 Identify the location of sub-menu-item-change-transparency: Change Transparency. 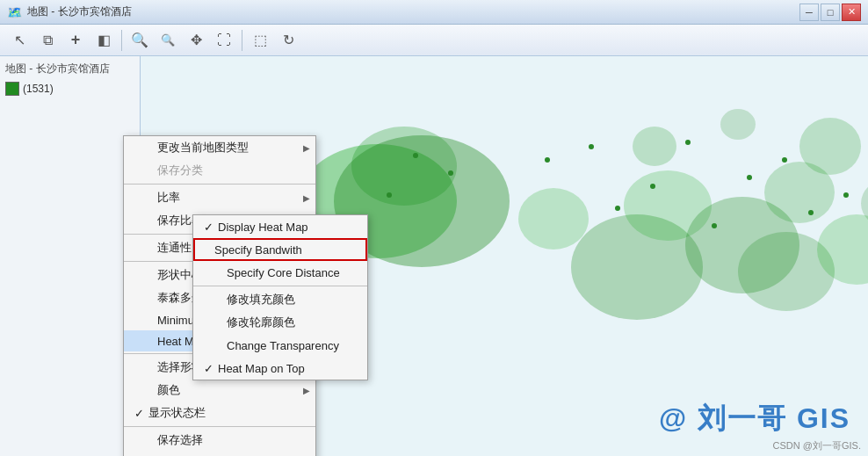
(280, 345).